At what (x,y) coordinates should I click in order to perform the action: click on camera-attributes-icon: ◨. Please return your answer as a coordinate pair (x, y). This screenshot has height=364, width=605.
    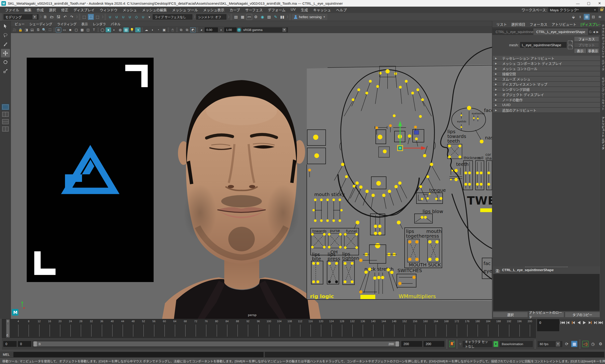
    Looking at the image, I should click on (26, 30).